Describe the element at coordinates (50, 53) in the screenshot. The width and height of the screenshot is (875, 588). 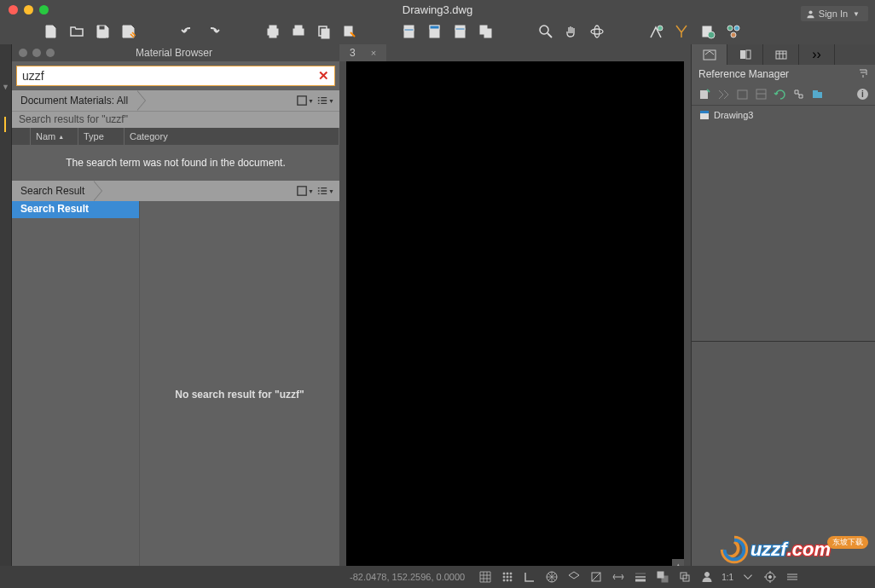
I see `panel-max` at that location.